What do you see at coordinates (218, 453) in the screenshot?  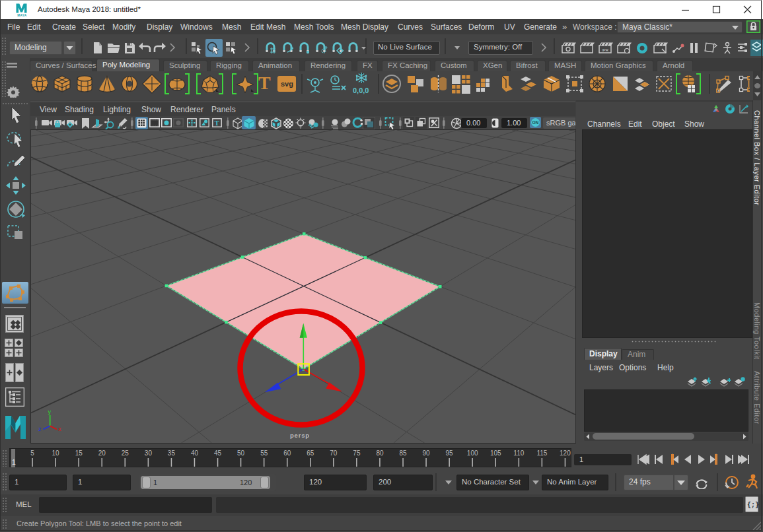 I see `svg-text: 45` at bounding box center [218, 453].